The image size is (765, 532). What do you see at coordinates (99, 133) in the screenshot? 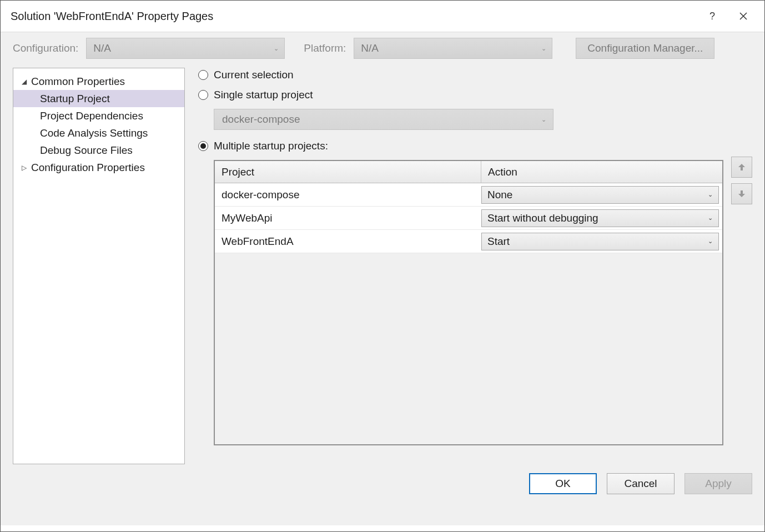
I see `tree-item-code-analysis: Code Analysis Settings` at bounding box center [99, 133].